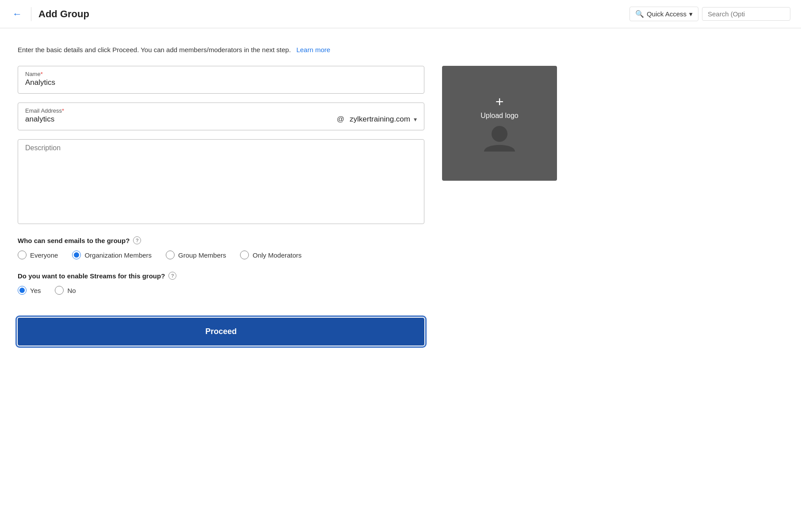 This screenshot has height=532, width=801. What do you see at coordinates (340, 119) in the screenshot?
I see `at-symbol: @` at bounding box center [340, 119].